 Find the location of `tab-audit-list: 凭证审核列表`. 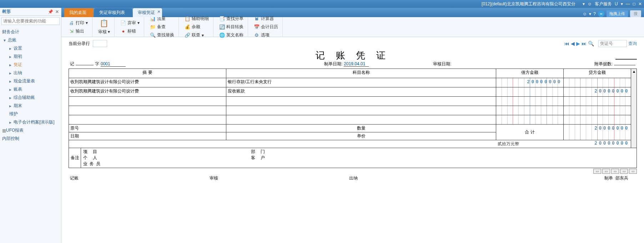

tab-audit-list: 凭证审核列表 is located at coordinates (113, 13).